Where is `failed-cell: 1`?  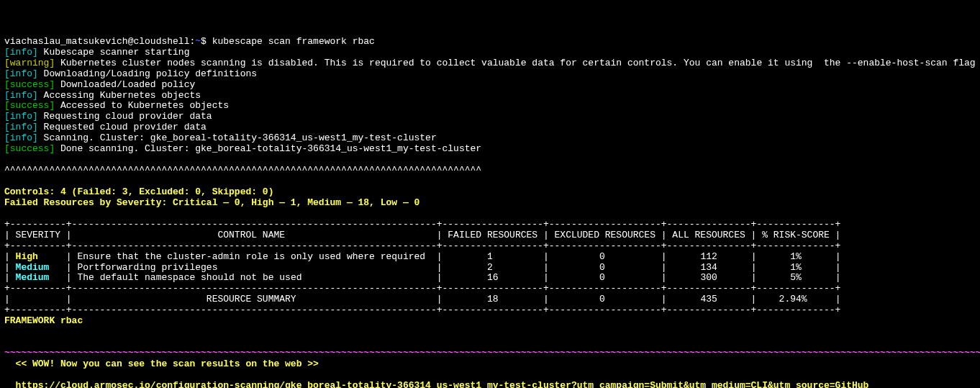 failed-cell: 1 is located at coordinates (492, 256).